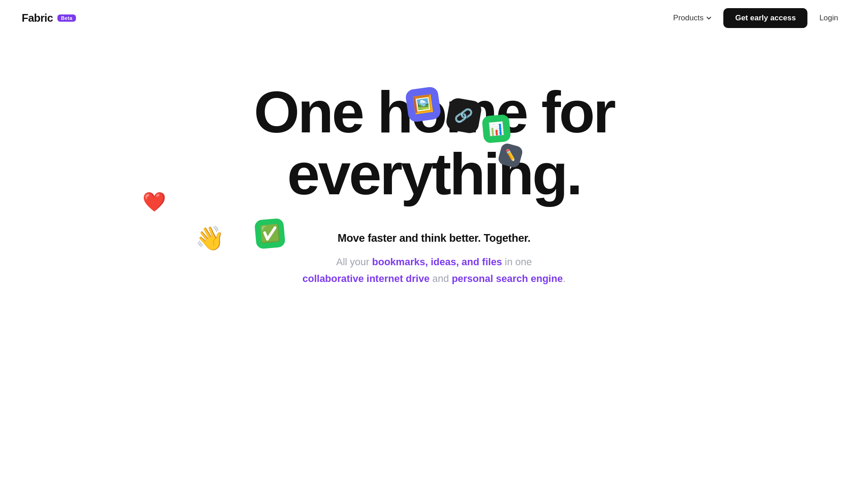 This screenshot has width=868, height=488. I want to click on login-button: Login, so click(829, 18).